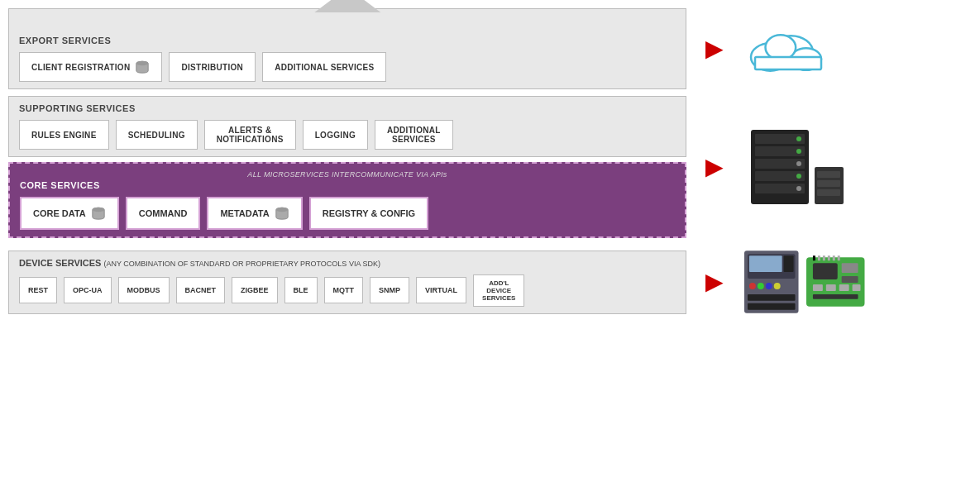  Describe the element at coordinates (796, 167) in the screenshot. I see `server-icon` at that location.